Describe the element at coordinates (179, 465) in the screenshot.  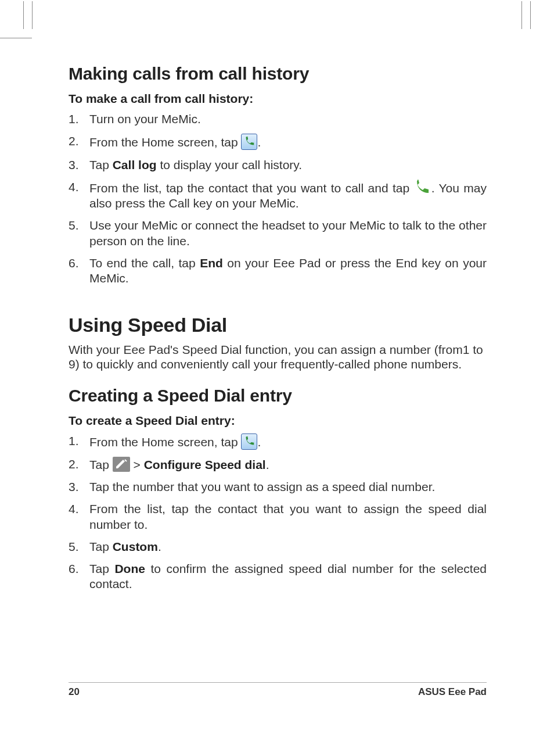
I see `step-text: Tap > Configure Speed dial.` at that location.